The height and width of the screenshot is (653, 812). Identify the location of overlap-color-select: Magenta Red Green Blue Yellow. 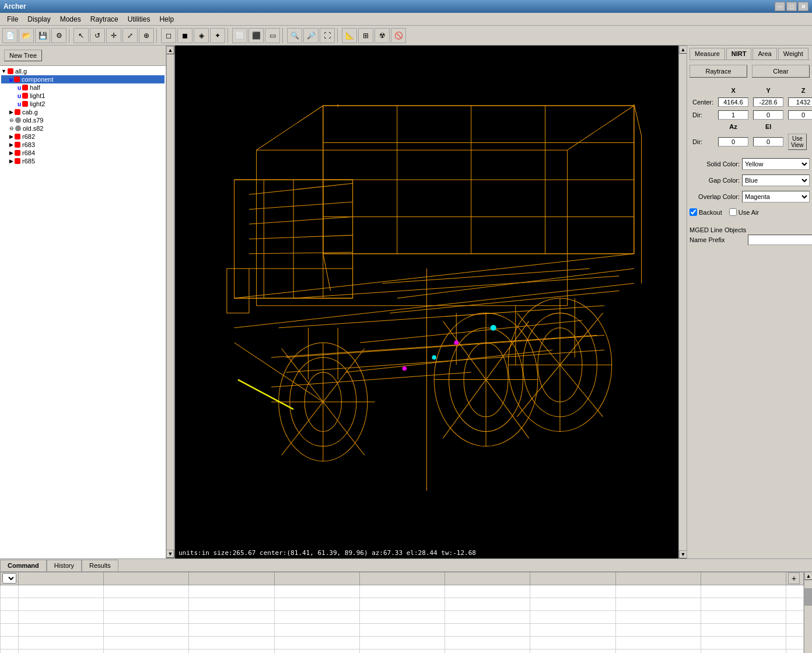
(776, 197).